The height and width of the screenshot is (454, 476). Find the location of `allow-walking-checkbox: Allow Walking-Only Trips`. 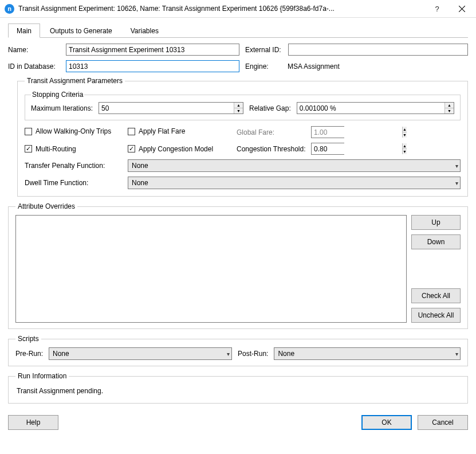

allow-walking-checkbox: Allow Walking-Only Trips is located at coordinates (68, 131).